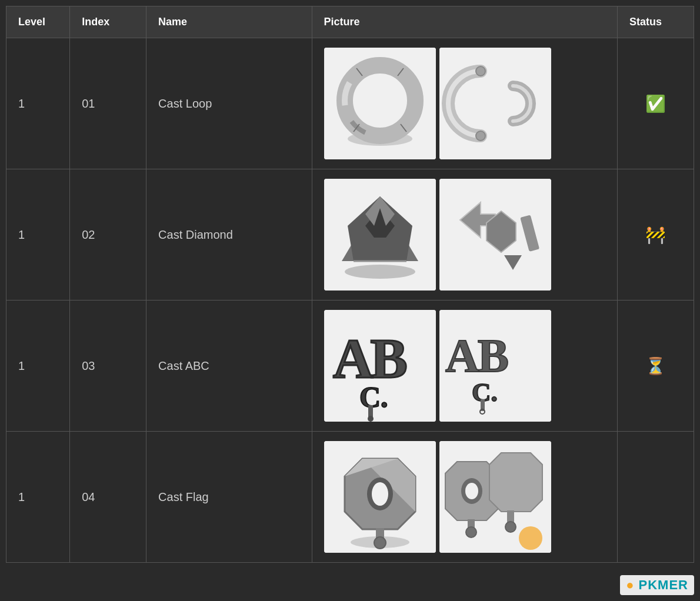 The width and height of the screenshot is (700, 601). Describe the element at coordinates (657, 585) in the screenshot. I see `watermark: ● PKMER` at that location.